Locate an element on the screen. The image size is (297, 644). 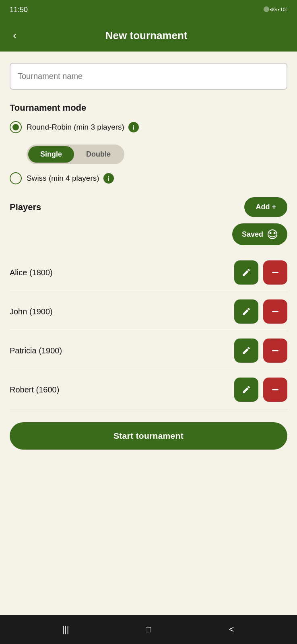
swiss-option: Swiss (min 4 players) i is located at coordinates (148, 178).